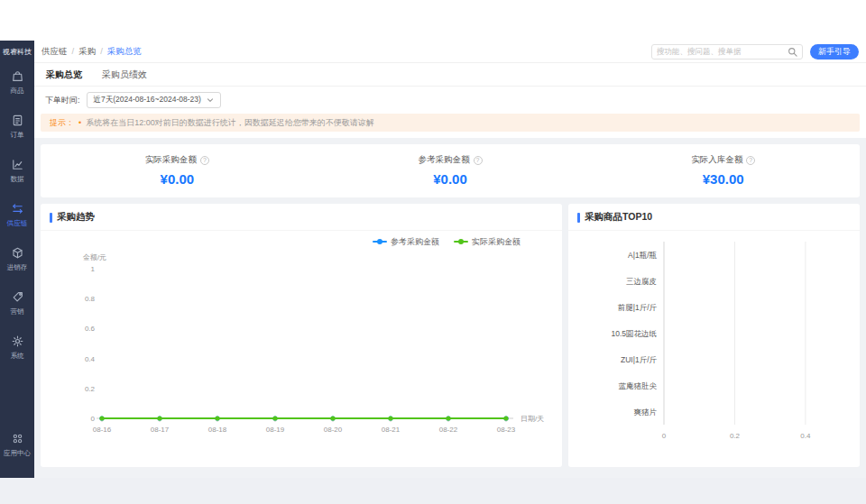  What do you see at coordinates (210, 100) in the screenshot?
I see `chevron-down-icon` at bounding box center [210, 100].